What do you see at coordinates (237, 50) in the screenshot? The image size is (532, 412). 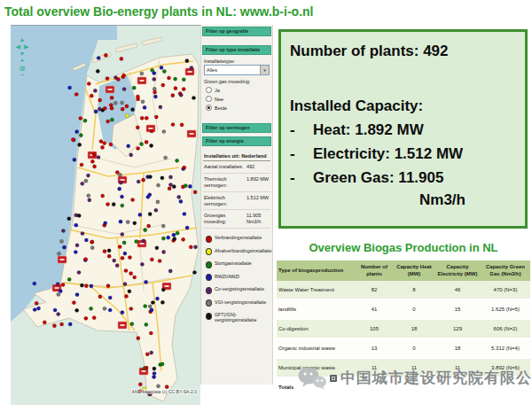 I see `filter-type-header: Filter op type installatie` at bounding box center [237, 50].